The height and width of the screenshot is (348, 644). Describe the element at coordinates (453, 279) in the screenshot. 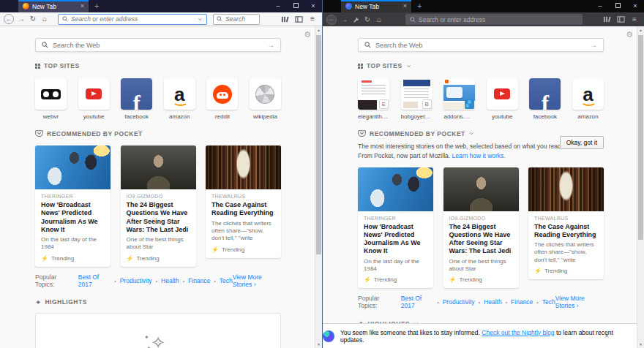

I see `trending-bolt-icon: ⚡` at that location.